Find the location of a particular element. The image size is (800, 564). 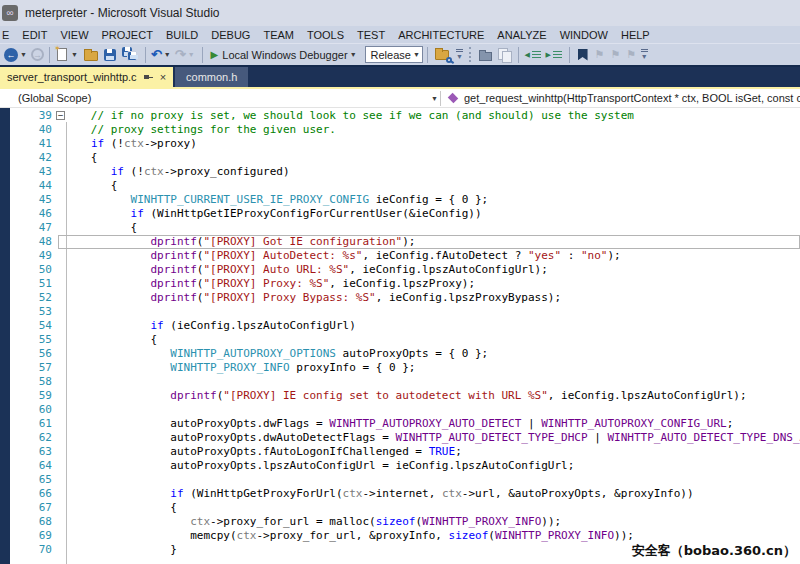

line-number: 60 is located at coordinates (31, 410).